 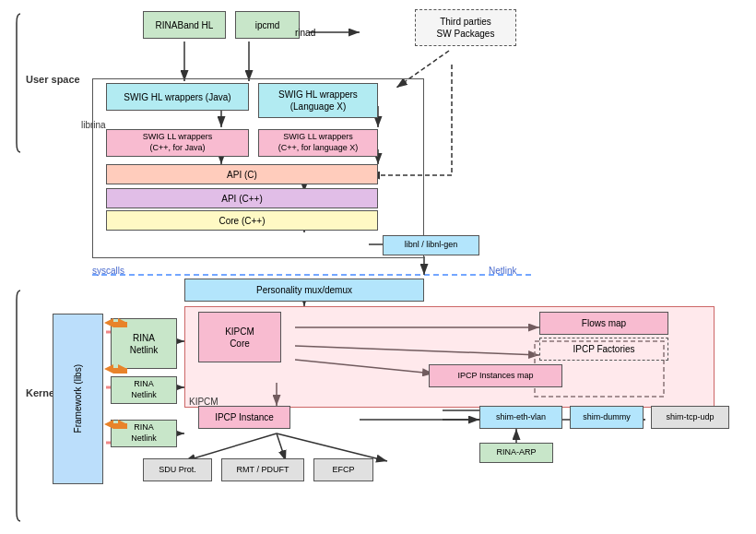 I want to click on swig-hl-x-box: SWIG HL wrappers (Language X), so click(x=318, y=101).